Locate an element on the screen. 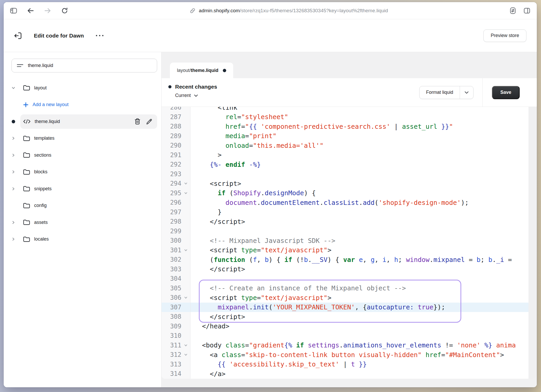 Image resolution: width=541 pixels, height=392 pixels. code-line-287: 287 rel="stylesheet" is located at coordinates (349, 117).